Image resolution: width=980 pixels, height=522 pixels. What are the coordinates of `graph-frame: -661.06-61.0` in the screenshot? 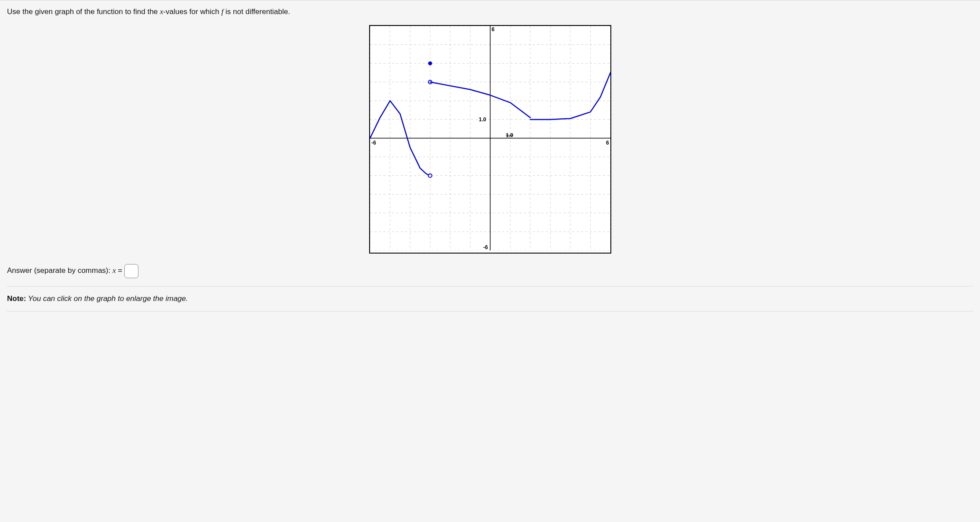 It's located at (490, 139).